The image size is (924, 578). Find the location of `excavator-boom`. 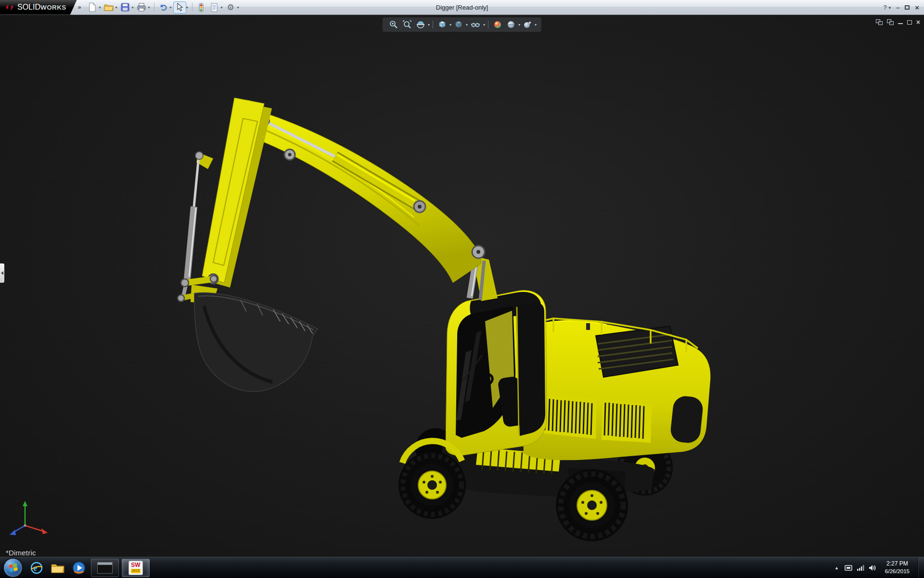

excavator-boom is located at coordinates (359, 192).